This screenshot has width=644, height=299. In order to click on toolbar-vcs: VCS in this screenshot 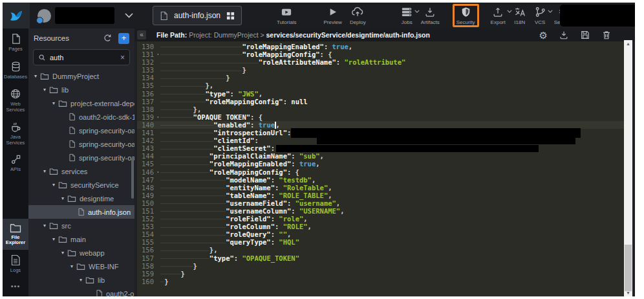, I will do `click(541, 16)`.